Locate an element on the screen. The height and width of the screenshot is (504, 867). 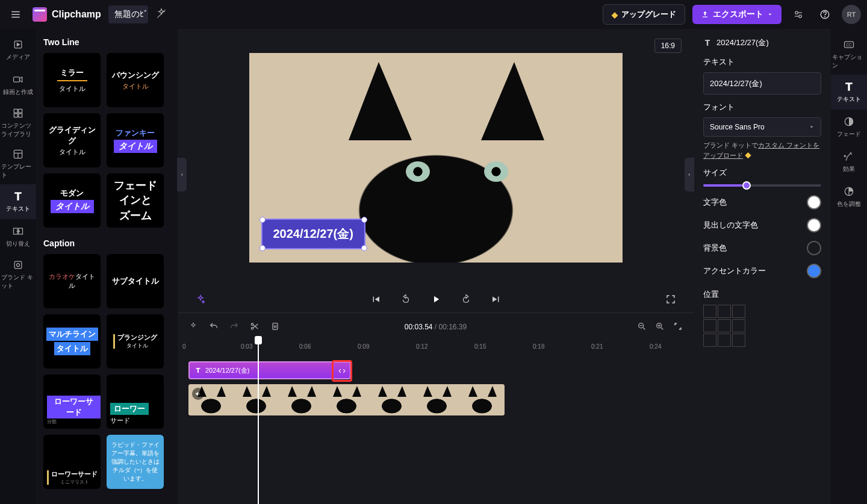
nav-transition: 切り替え is located at coordinates (18, 237).